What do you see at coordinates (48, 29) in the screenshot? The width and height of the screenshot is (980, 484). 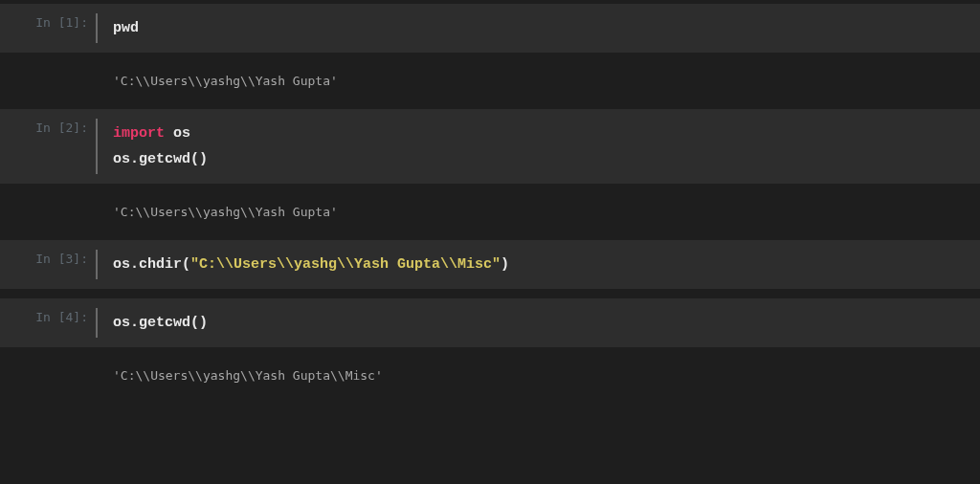 I see `input-prompt: In [1]:` at bounding box center [48, 29].